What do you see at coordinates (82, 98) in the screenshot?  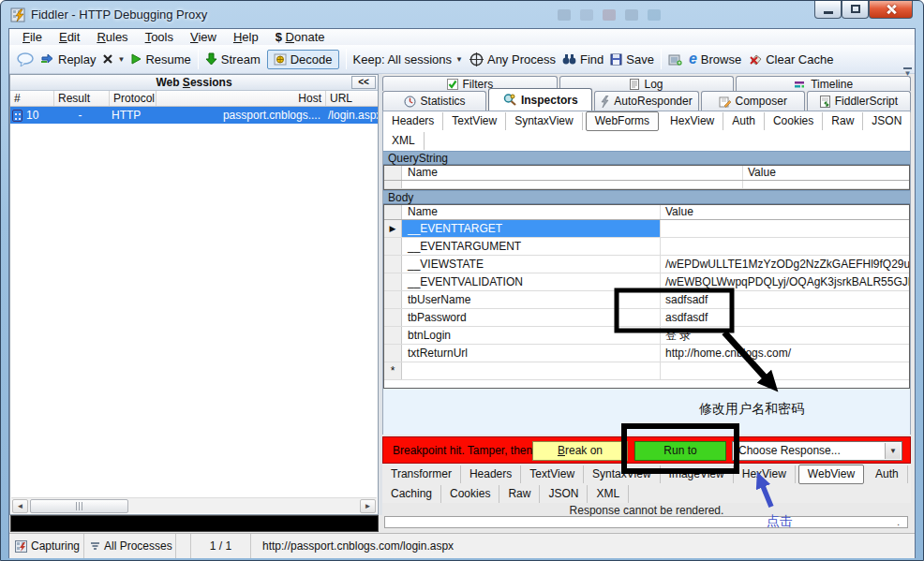 I see `col-header-result: Result` at bounding box center [82, 98].